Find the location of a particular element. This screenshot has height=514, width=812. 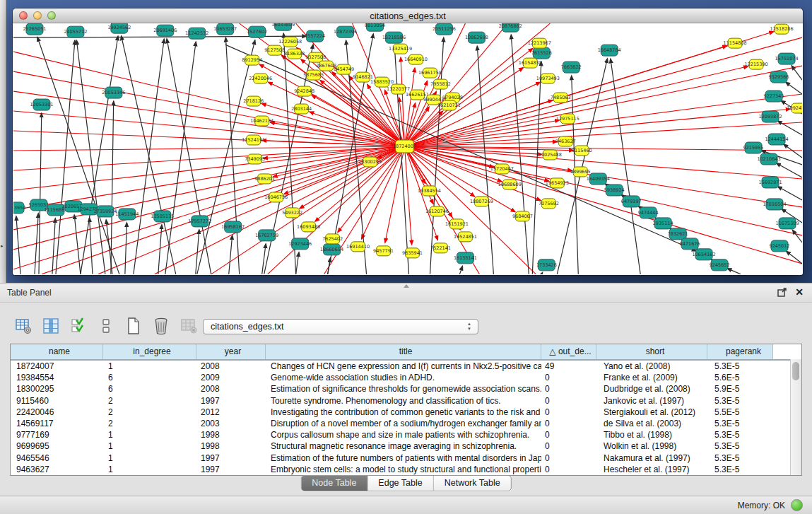

merge-tables-icon is located at coordinates (106, 326).